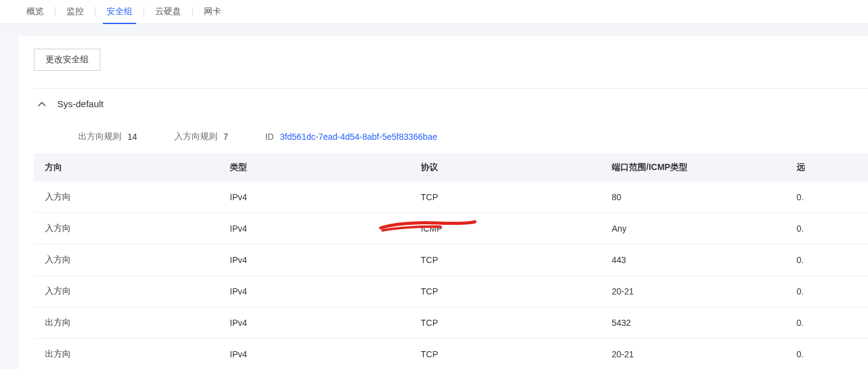 This screenshot has height=369, width=868. What do you see at coordinates (132, 137) in the screenshot?
I see `stat-value: 14` at bounding box center [132, 137].